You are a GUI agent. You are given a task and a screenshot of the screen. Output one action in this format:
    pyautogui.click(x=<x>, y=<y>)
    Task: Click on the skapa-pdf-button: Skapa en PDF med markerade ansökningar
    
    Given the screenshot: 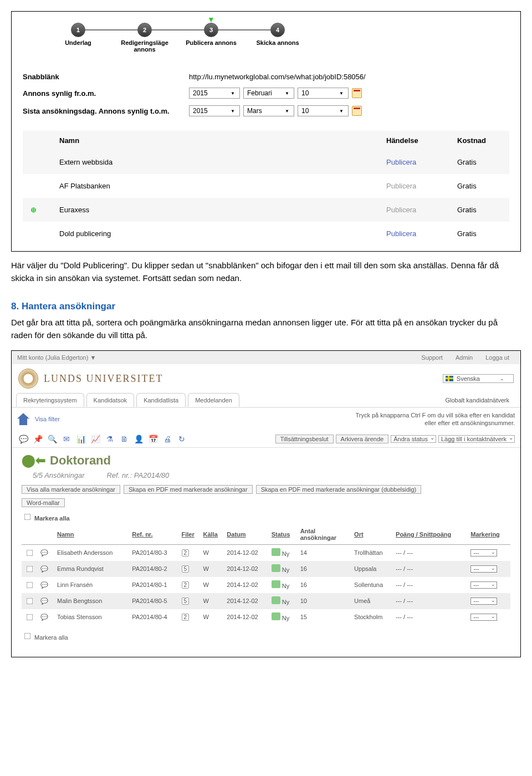 What is the action you would take?
    pyautogui.click(x=188, y=489)
    